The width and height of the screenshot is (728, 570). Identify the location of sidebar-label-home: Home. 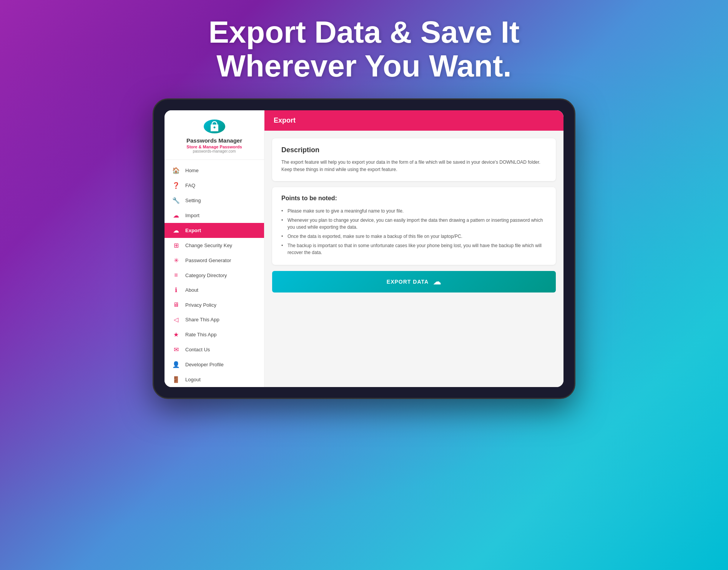
(192, 171).